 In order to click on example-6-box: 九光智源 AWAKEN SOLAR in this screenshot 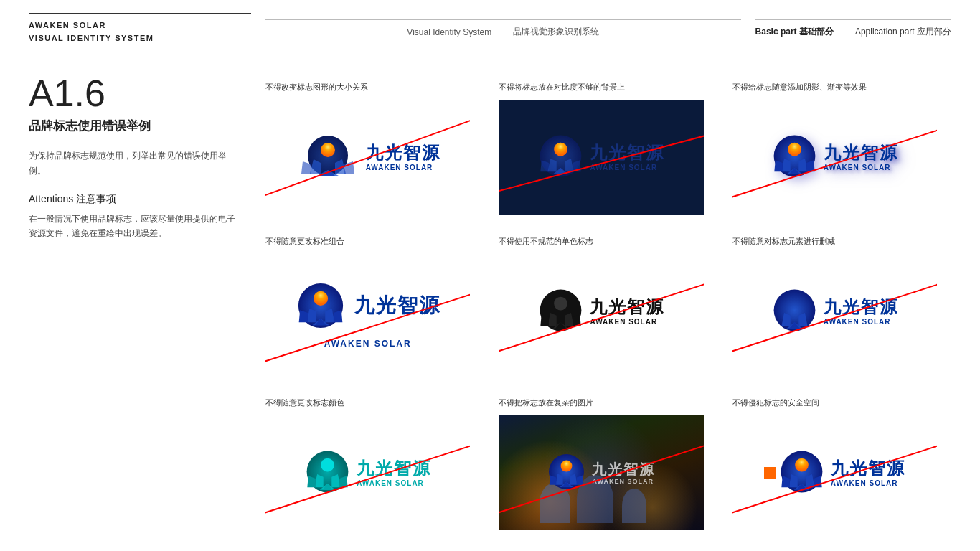, I will do `click(835, 311)`.